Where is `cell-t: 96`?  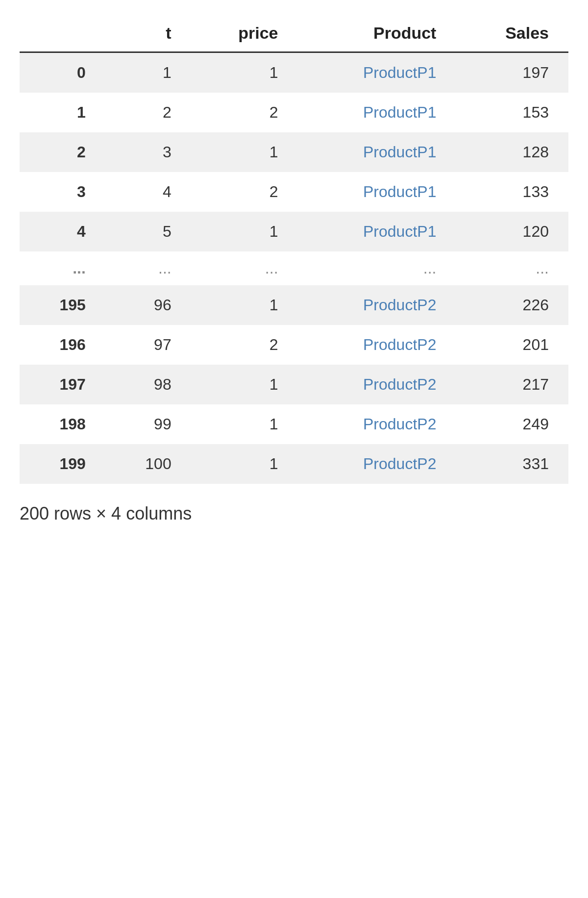
cell-t: 96 is located at coordinates (148, 305).